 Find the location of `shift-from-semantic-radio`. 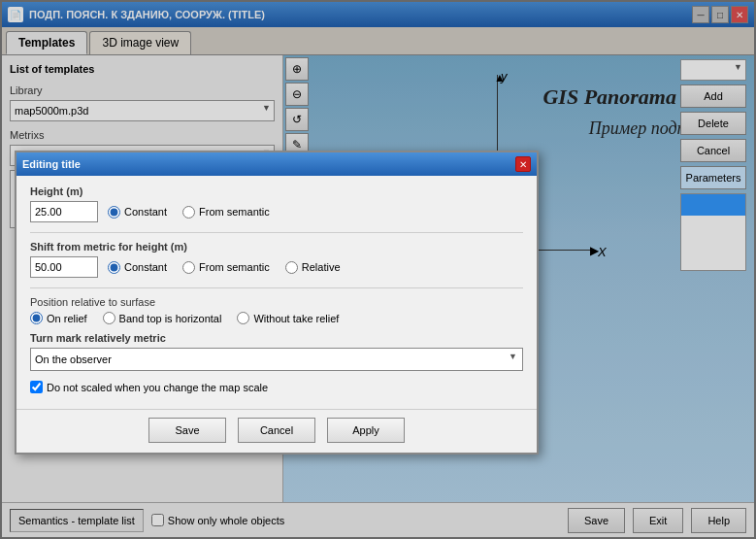

shift-from-semantic-radio is located at coordinates (188, 268).